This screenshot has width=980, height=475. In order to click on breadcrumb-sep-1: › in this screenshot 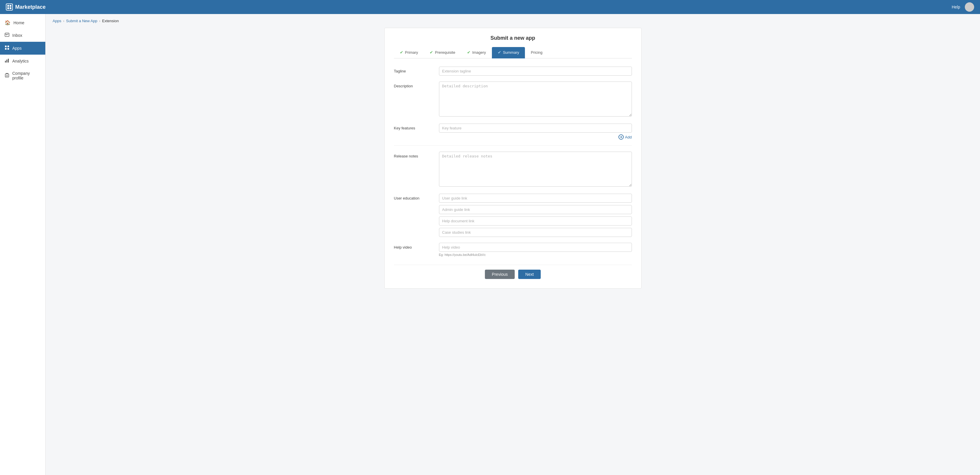, I will do `click(64, 21)`.